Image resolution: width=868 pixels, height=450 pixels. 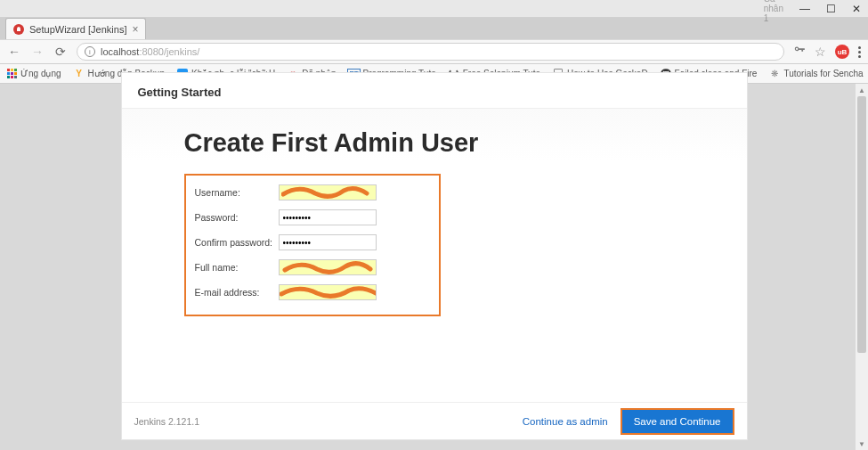 I want to click on window-maximize-button: ☐, so click(x=831, y=9).